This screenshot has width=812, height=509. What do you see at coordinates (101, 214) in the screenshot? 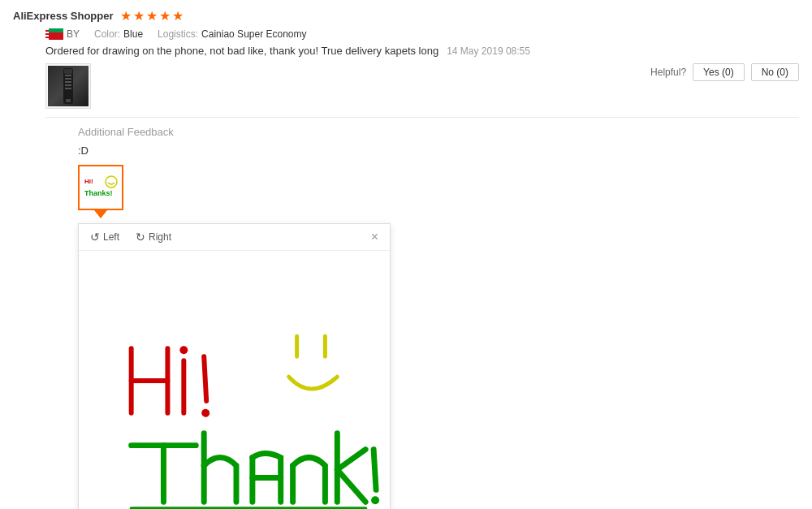
I see `thumbnail-arrow` at bounding box center [101, 214].